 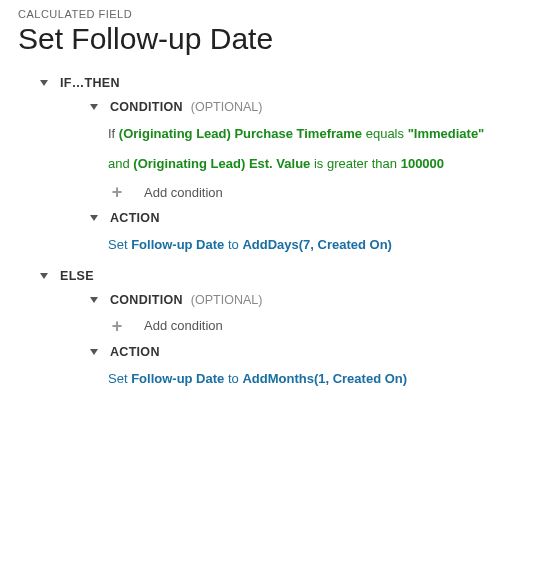 What do you see at coordinates (317, 244) in the screenshot?
I see `action-formula: AddDays(7, Created On)` at bounding box center [317, 244].